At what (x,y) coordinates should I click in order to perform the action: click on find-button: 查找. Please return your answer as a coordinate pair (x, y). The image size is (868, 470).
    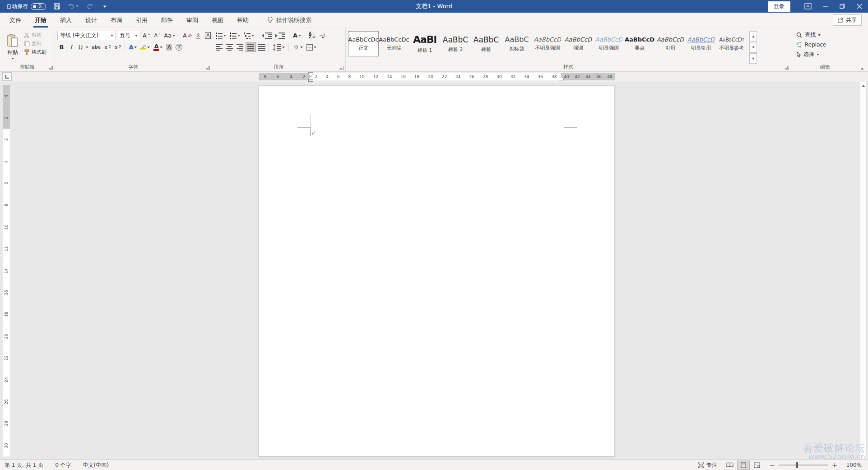
    Looking at the image, I should click on (811, 35).